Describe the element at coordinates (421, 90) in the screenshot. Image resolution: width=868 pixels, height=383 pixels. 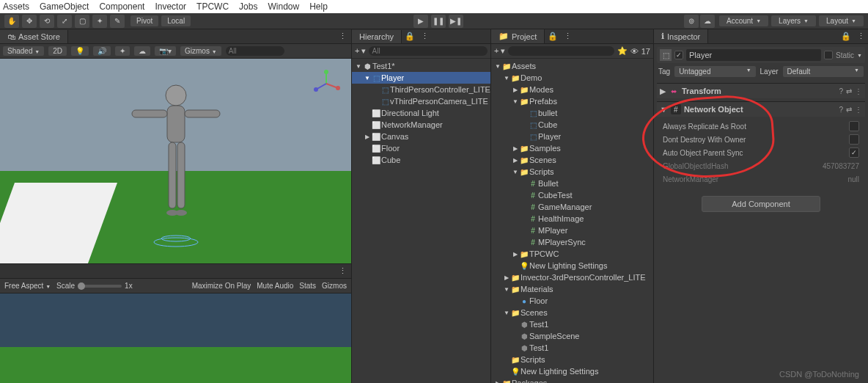
I see `hierarchy-item: ⬚ThirdPersonController_LITE` at that location.